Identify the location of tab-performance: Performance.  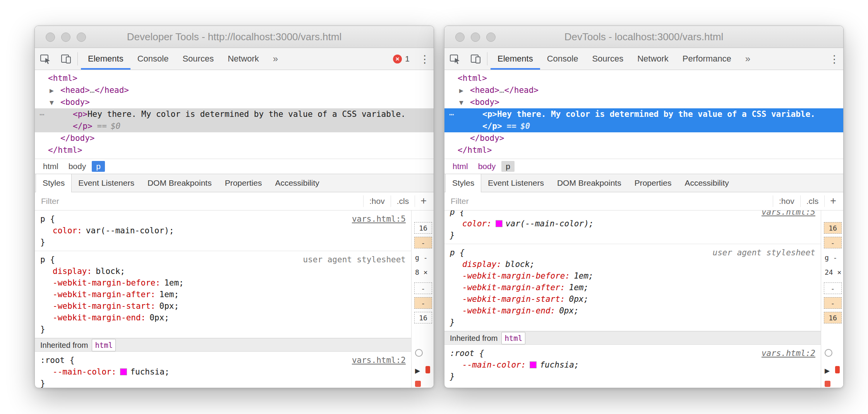
(707, 59).